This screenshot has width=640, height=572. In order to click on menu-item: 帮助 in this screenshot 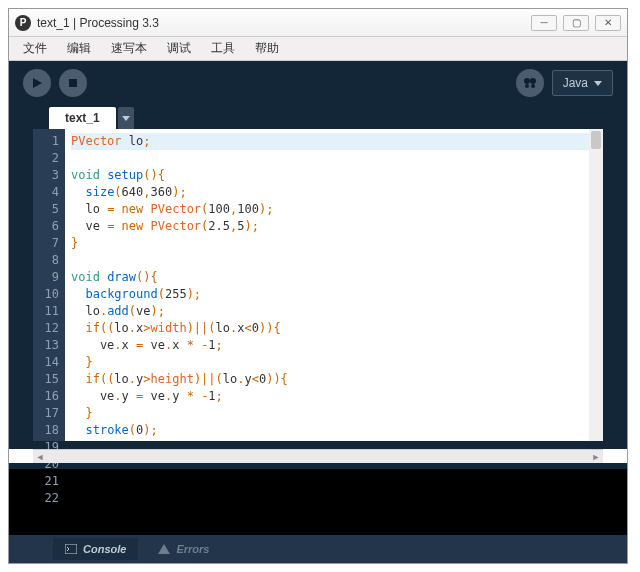, I will do `click(267, 48)`.